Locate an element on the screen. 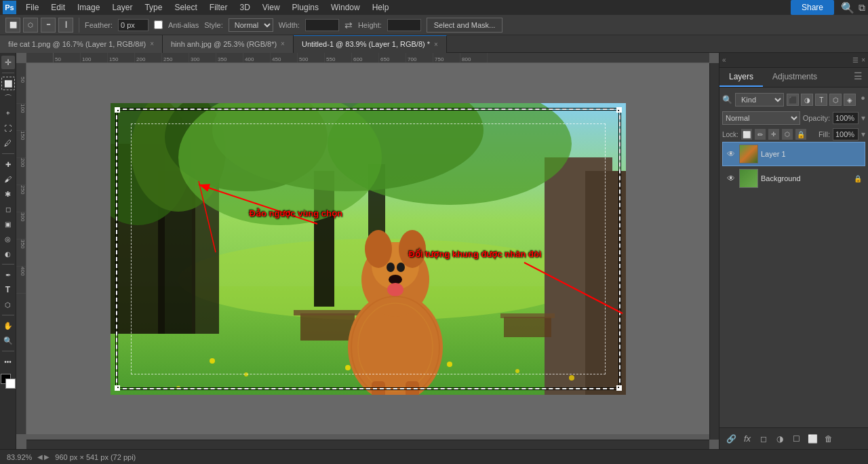 Image resolution: width=868 pixels, height=464 pixels. v-scrollbar is located at coordinates (714, 251).